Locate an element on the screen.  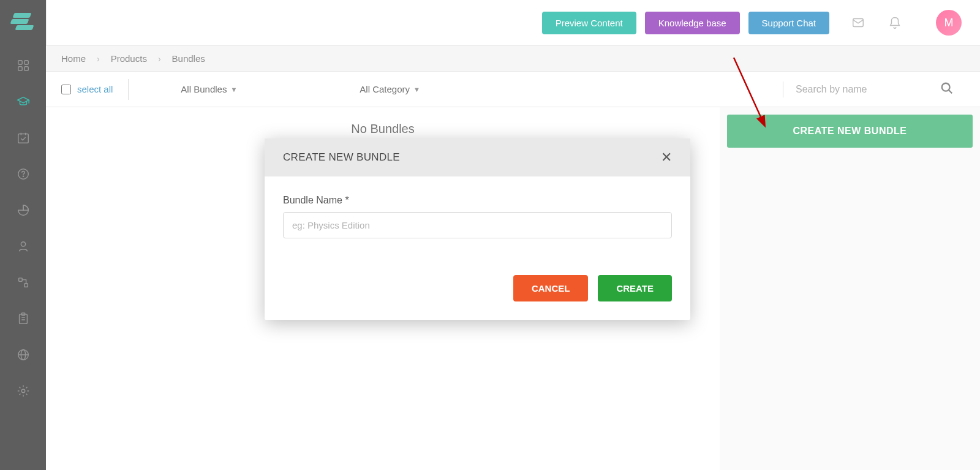
select-all-label: select all is located at coordinates (95, 89).